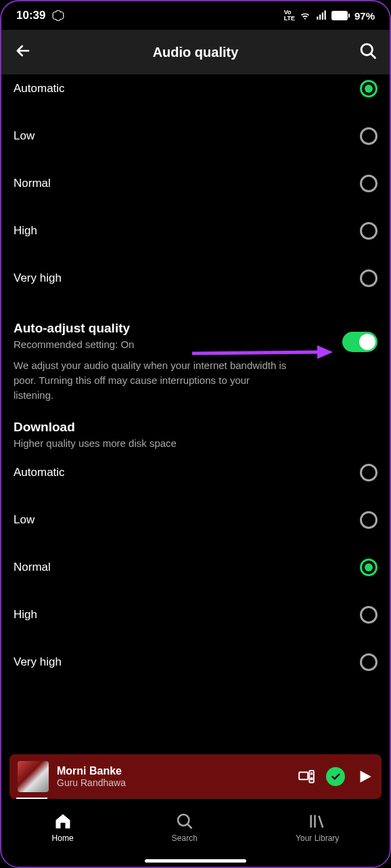 The width and height of the screenshot is (391, 868). What do you see at coordinates (31, 16) in the screenshot?
I see `status-time: 10:39` at bounding box center [31, 16].